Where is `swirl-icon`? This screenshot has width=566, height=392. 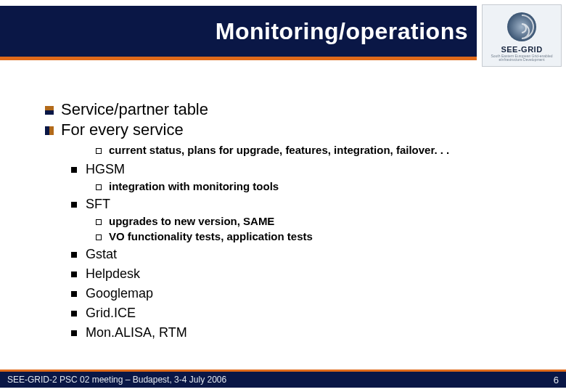 swirl-icon is located at coordinates (522, 27).